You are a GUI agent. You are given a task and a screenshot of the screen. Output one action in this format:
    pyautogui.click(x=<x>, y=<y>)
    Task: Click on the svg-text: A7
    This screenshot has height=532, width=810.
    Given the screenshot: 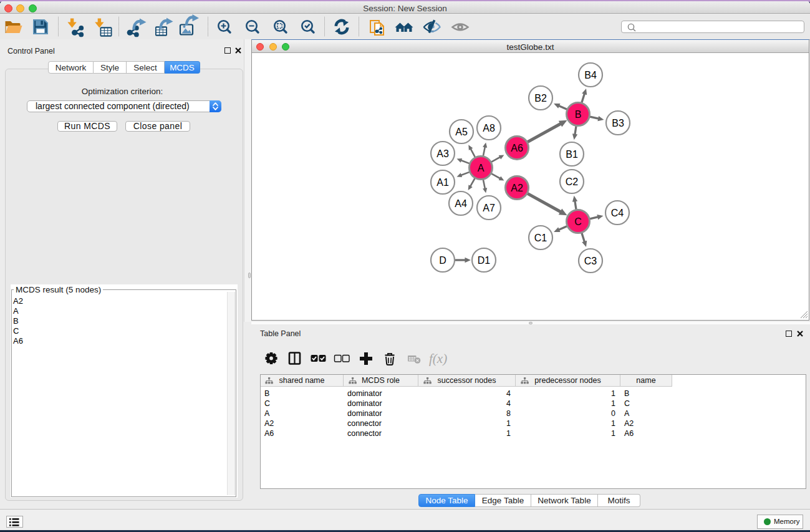 What is the action you would take?
    pyautogui.click(x=489, y=208)
    